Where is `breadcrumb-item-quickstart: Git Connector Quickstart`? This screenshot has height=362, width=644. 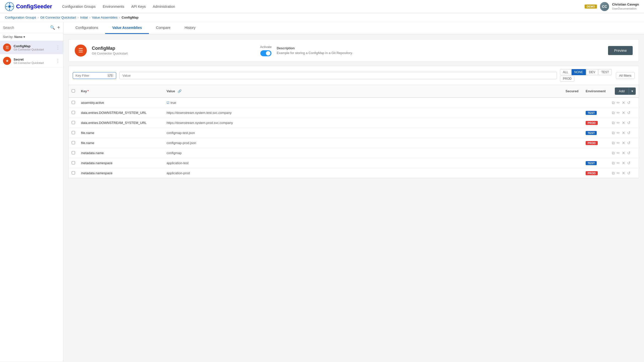 breadcrumb-item-quickstart: Git Connector Quickstart is located at coordinates (58, 18).